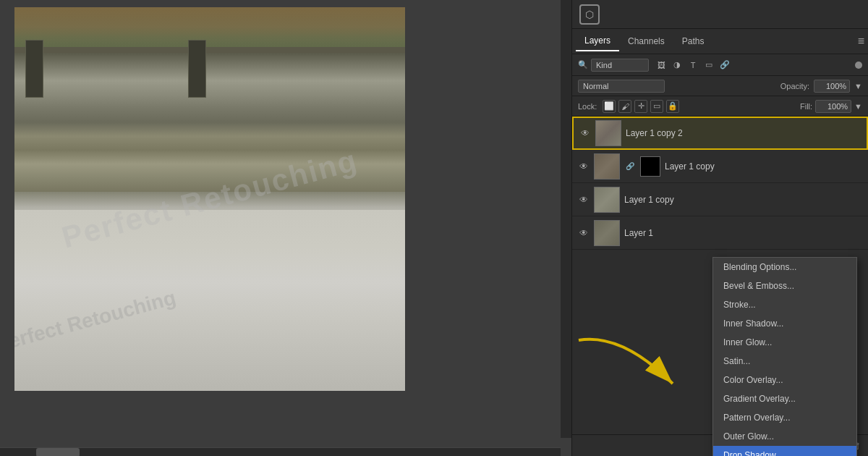 This screenshot has width=868, height=456. Describe the element at coordinates (720, 200) in the screenshot. I see `layer-item: 👁 Layer 1 copy` at that location.